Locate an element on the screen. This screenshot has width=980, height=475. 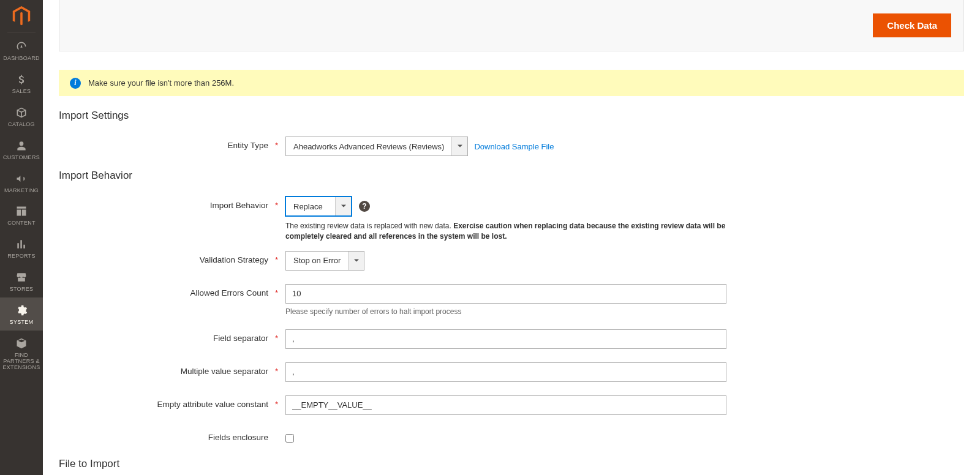
sidebar-item-sales: SALES is located at coordinates (21, 83).